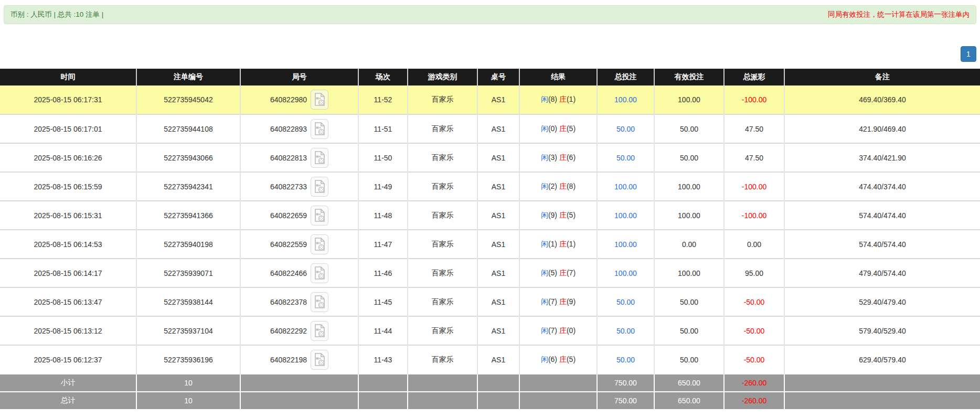 The image size is (980, 418). Describe the element at coordinates (625, 383) in the screenshot. I see `summary-total-bet: 750.00` at that location.